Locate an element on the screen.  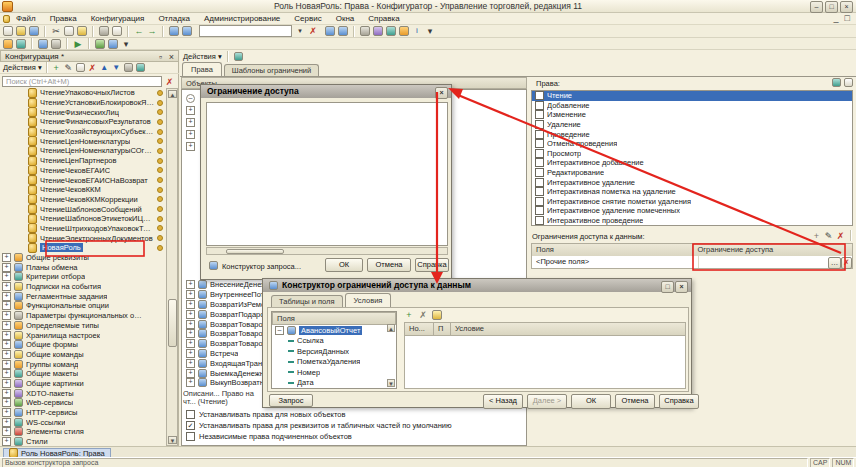
fields-tree-root: – АвансовыйОтчет is located at coordinates (334, 330).